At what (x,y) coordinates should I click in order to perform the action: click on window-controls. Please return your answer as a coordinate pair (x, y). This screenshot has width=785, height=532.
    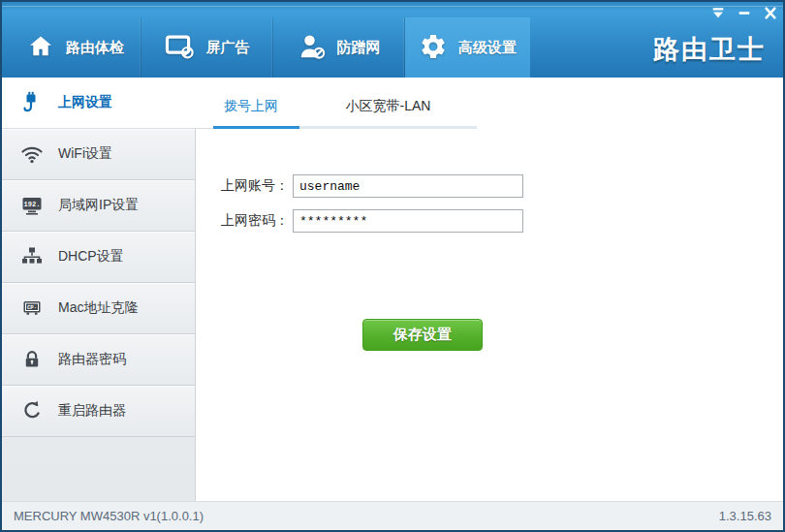
    Looking at the image, I should click on (744, 15).